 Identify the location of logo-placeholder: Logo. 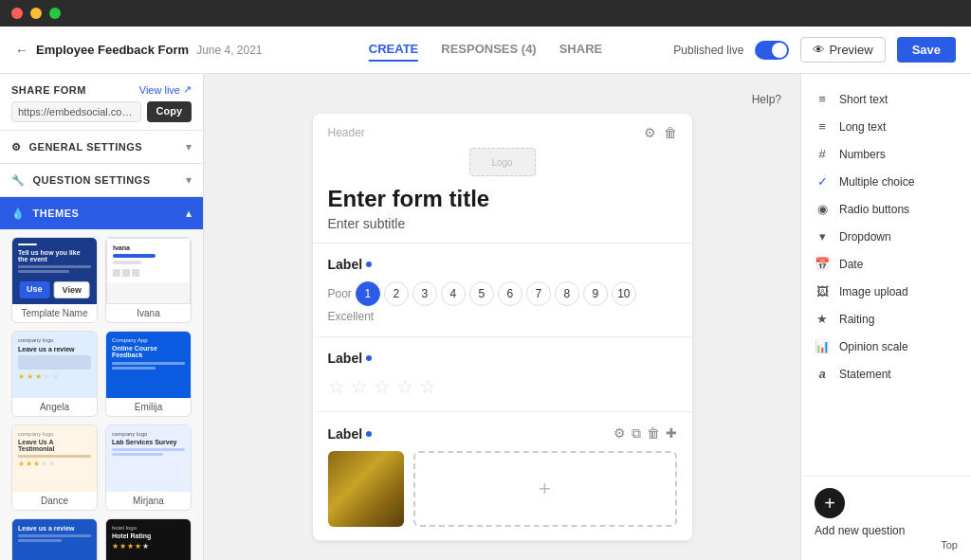
(503, 162).